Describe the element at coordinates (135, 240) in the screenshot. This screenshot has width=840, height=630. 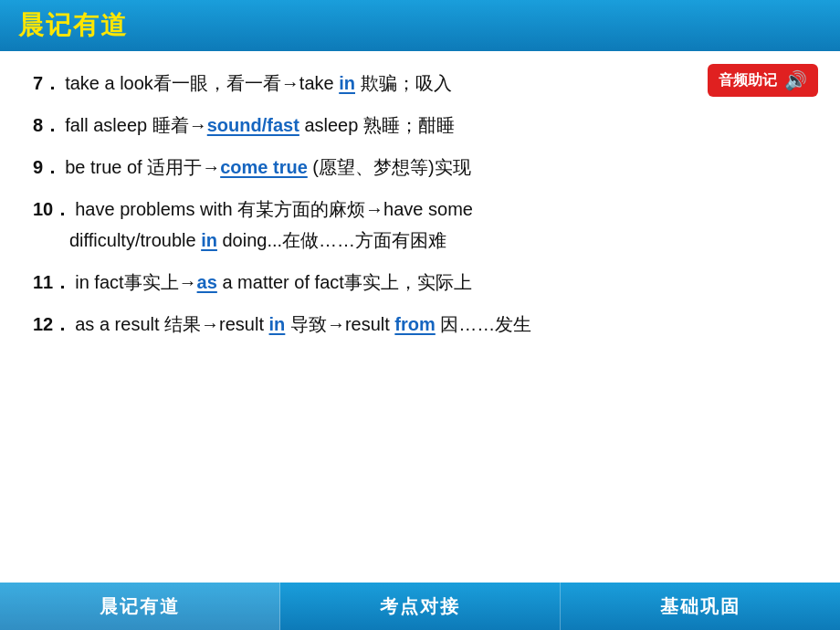
I see `item-10-line2-before: difficulty/trouble` at that location.